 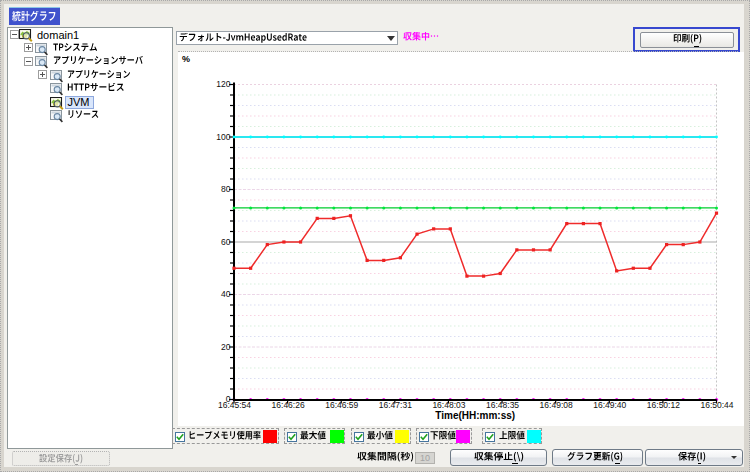 What do you see at coordinates (342, 405) in the screenshot?
I see `svg-text: 16:46:59` at bounding box center [342, 405].